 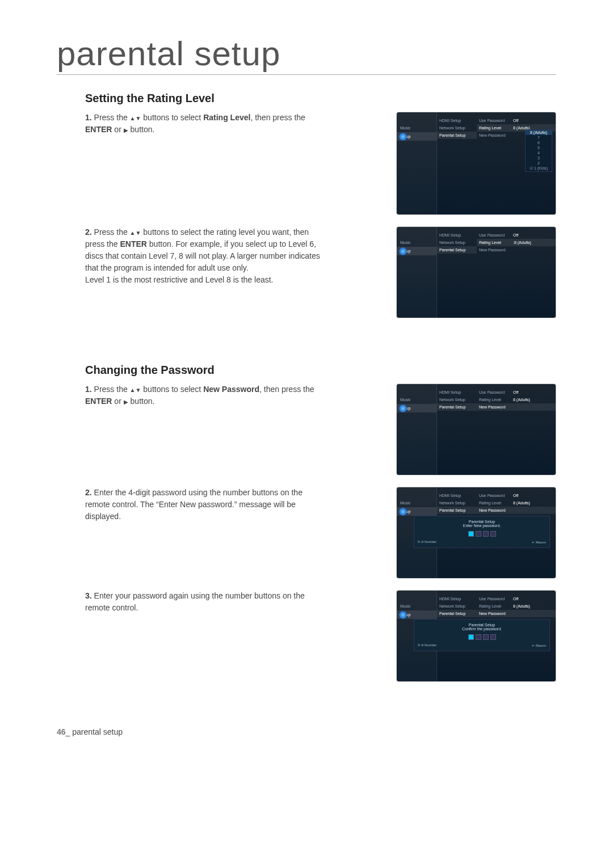 I want to click on screenshot-confirm-password: Music Setup HDMI Setup Network Setup Par…, so click(x=476, y=636).